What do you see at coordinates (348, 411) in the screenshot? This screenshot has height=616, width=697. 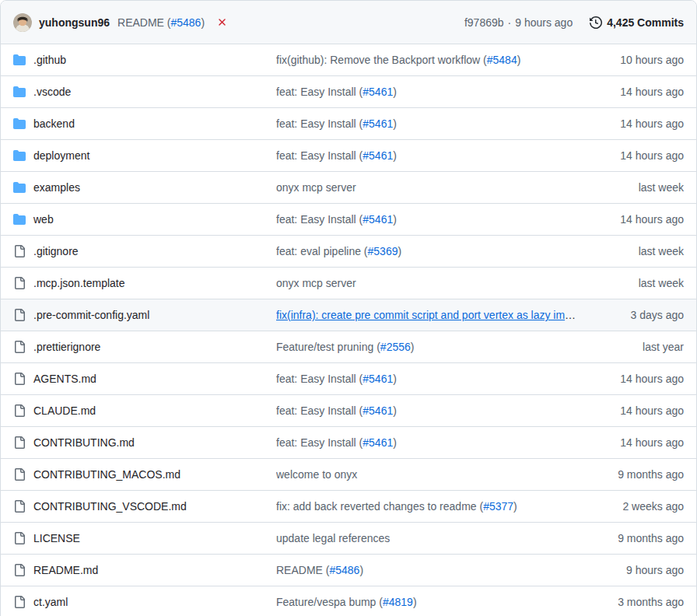 I see `table-row: CLAUDE.md feat: Easy Install (#5461) 14 …` at bounding box center [348, 411].